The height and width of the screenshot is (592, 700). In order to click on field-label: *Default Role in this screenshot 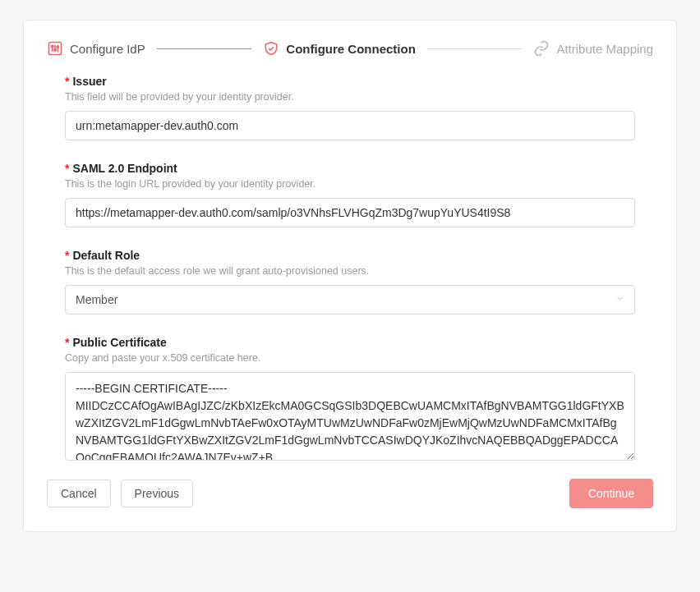, I will do `click(350, 255)`.